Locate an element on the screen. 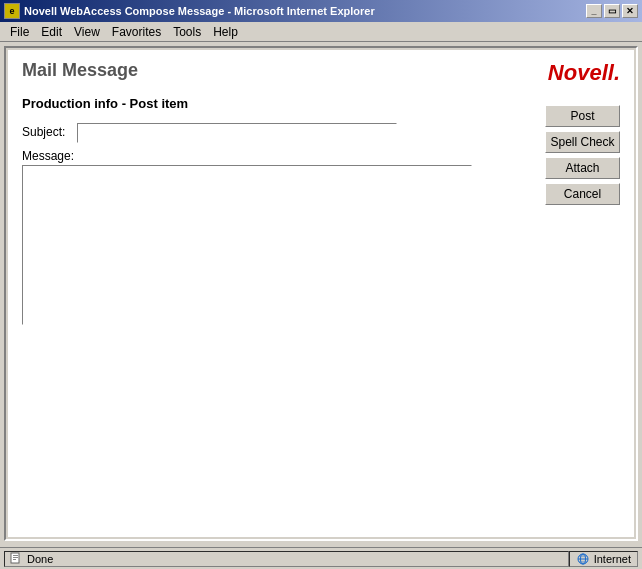 This screenshot has height=569, width=642. post-button: Post is located at coordinates (582, 116).